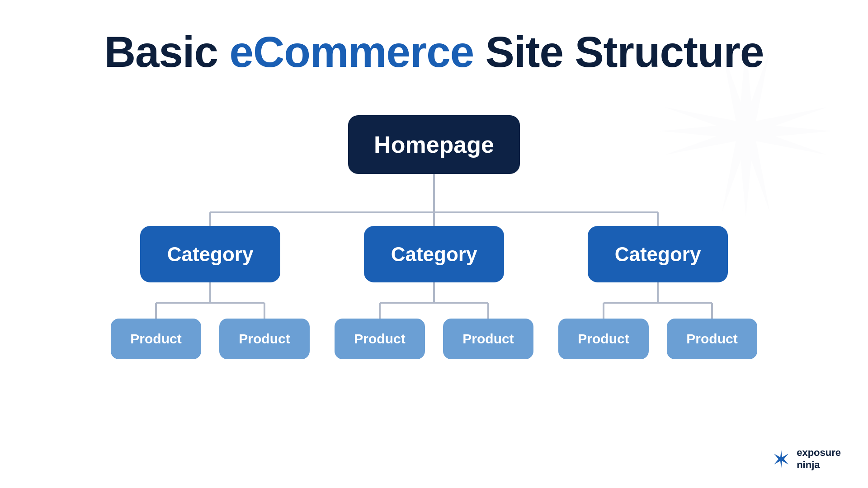 The width and height of the screenshot is (868, 488). Describe the element at coordinates (819, 459) in the screenshot. I see `brand-name: exposure ninja` at that location.